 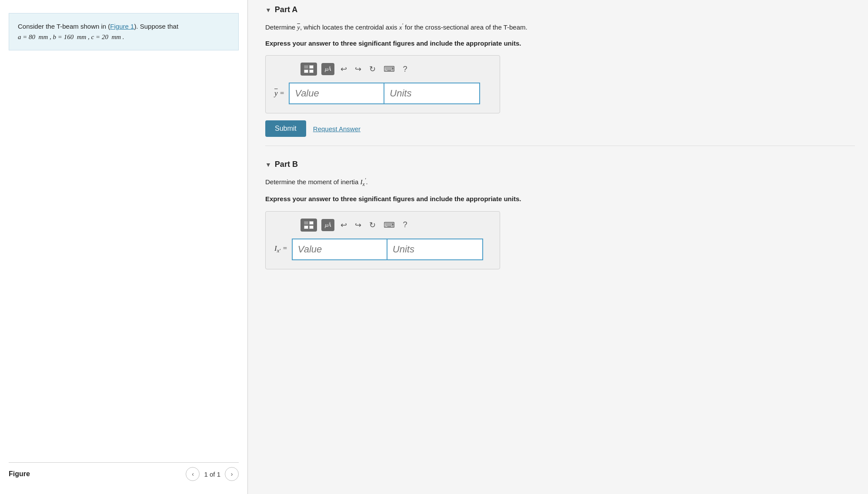 What do you see at coordinates (358, 225) in the screenshot?
I see `part-b-redo-button: ↪` at bounding box center [358, 225].